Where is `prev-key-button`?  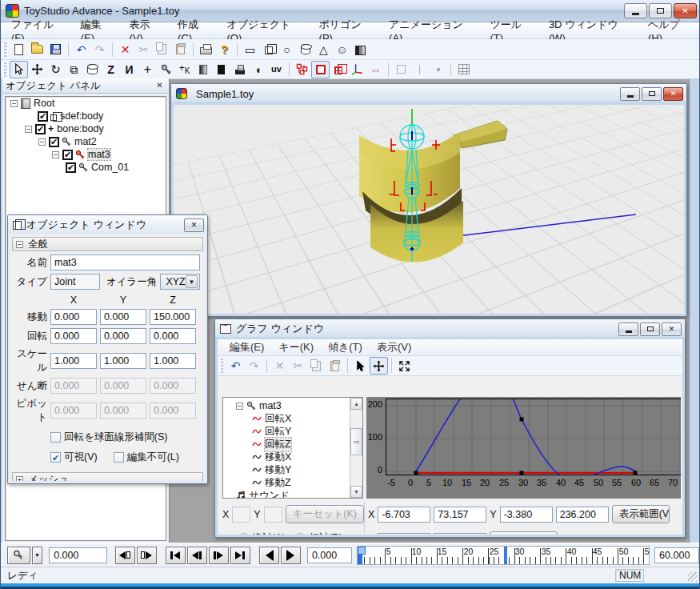
prev-key-button is located at coordinates (125, 555).